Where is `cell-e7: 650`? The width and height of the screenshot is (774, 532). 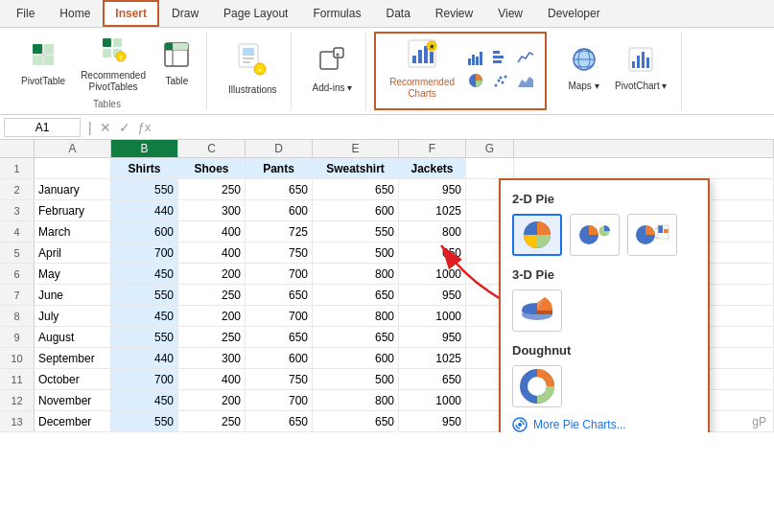 cell-e7: 650 is located at coordinates (356, 295).